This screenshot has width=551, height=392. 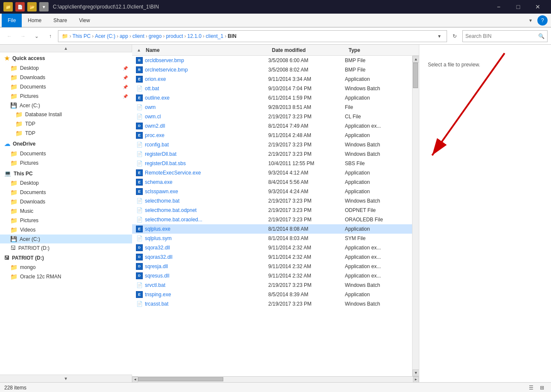 I want to click on bc-version: 12.1.0, so click(x=194, y=36).